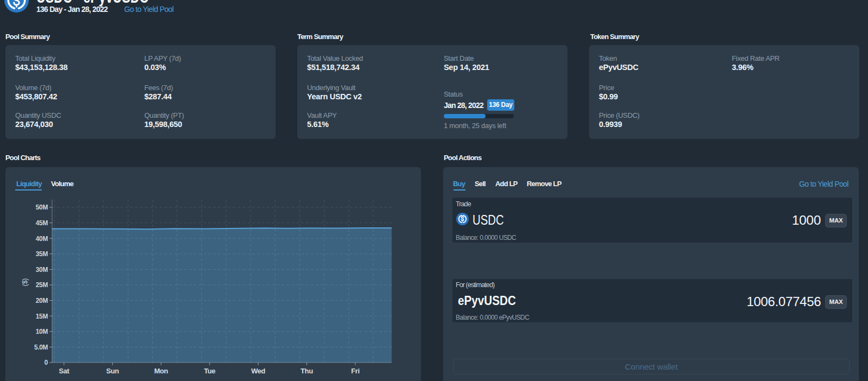  Describe the element at coordinates (161, 371) in the screenshot. I see `svg-text: Mon` at that location.